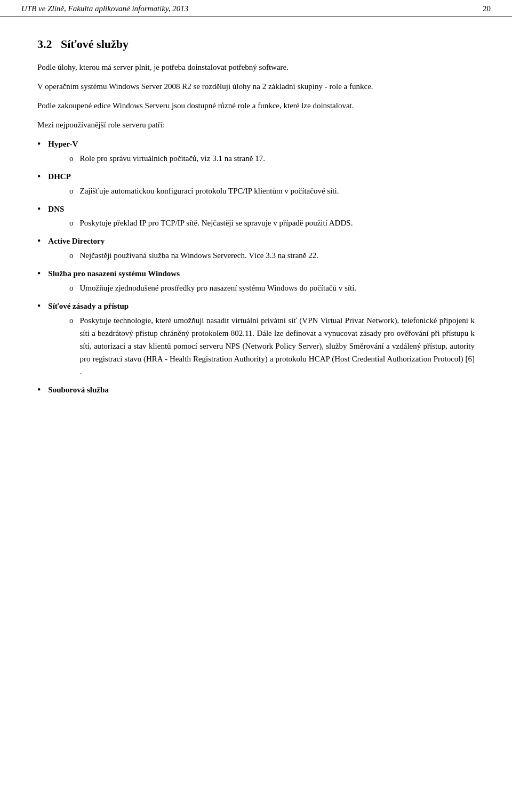  What do you see at coordinates (256, 67) in the screenshot?
I see `paragraph-1: Podle úlohy, kterou má server plnit, je …` at bounding box center [256, 67].